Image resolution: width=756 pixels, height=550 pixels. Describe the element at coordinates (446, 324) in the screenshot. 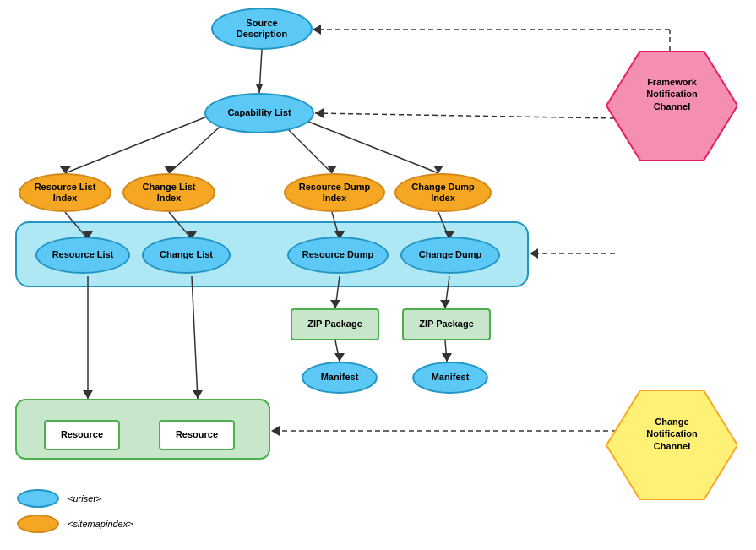

I see `zip-package-2-label: ZIP Package` at that location.